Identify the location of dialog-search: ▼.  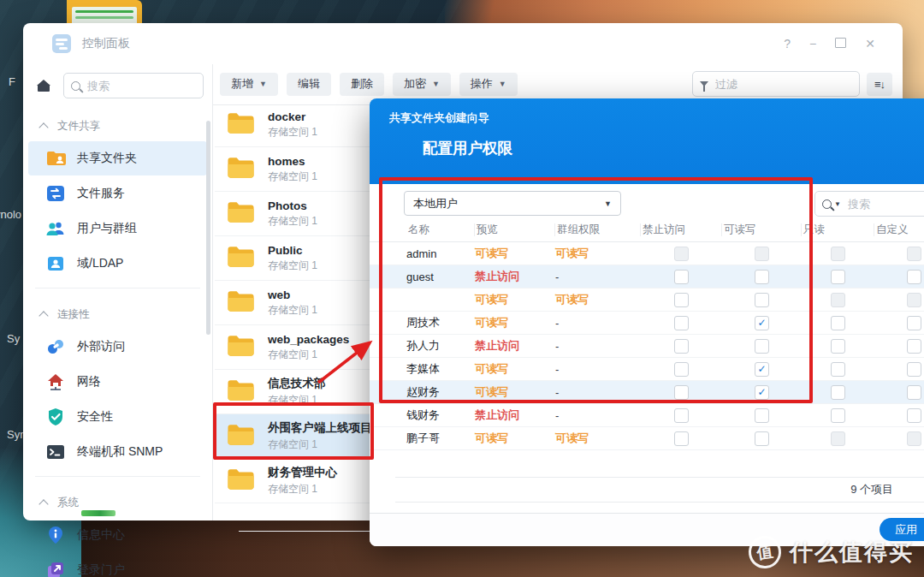
(869, 204).